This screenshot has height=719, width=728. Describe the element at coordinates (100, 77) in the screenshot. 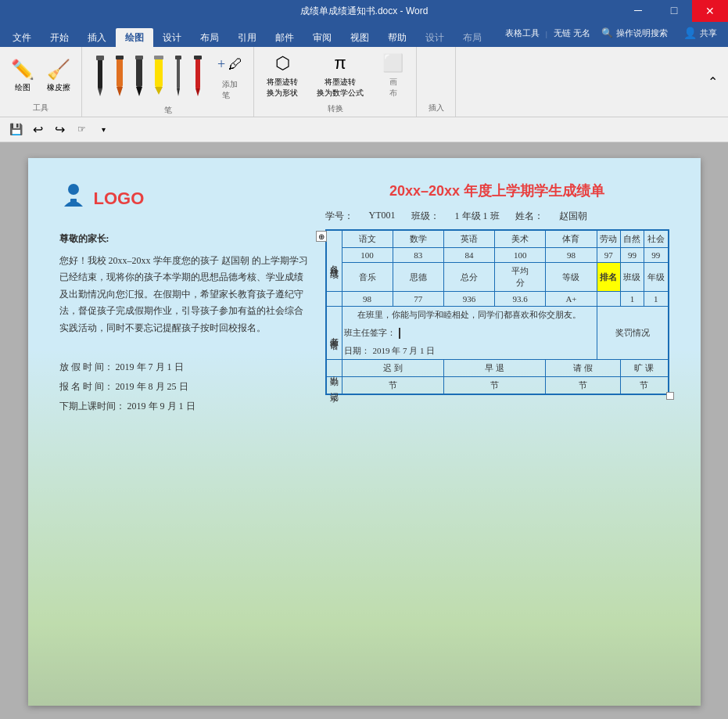

I see `pen-black` at that location.